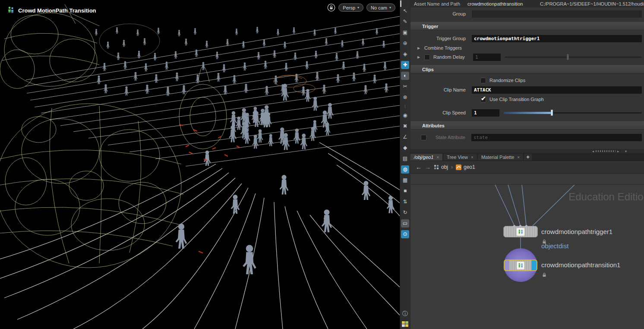 This screenshot has height=329, width=644. I want to click on forward-icon: →, so click(428, 167).